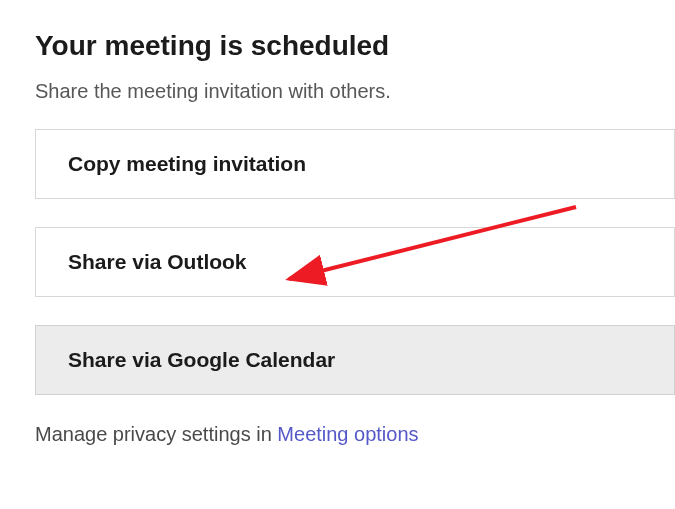 The image size is (675, 509). What do you see at coordinates (187, 164) in the screenshot?
I see `copy-invitation-label: Copy meeting invitation` at bounding box center [187, 164].